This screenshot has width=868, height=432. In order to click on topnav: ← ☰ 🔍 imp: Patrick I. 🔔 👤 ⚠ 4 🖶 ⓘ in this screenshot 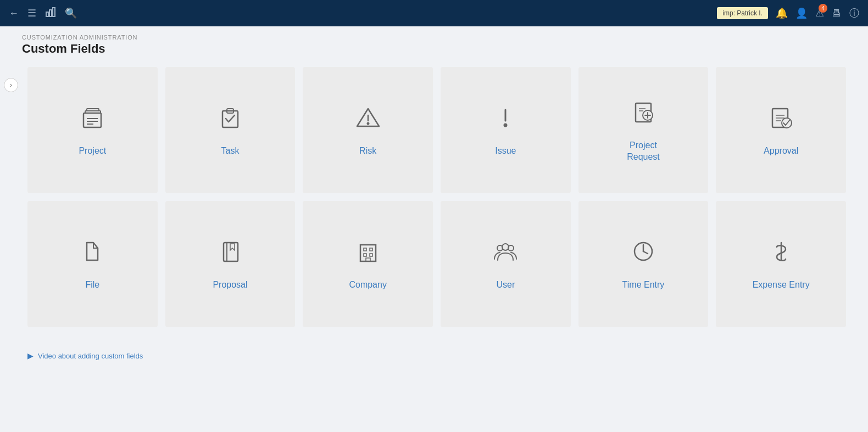, I will do `click(434, 13)`.